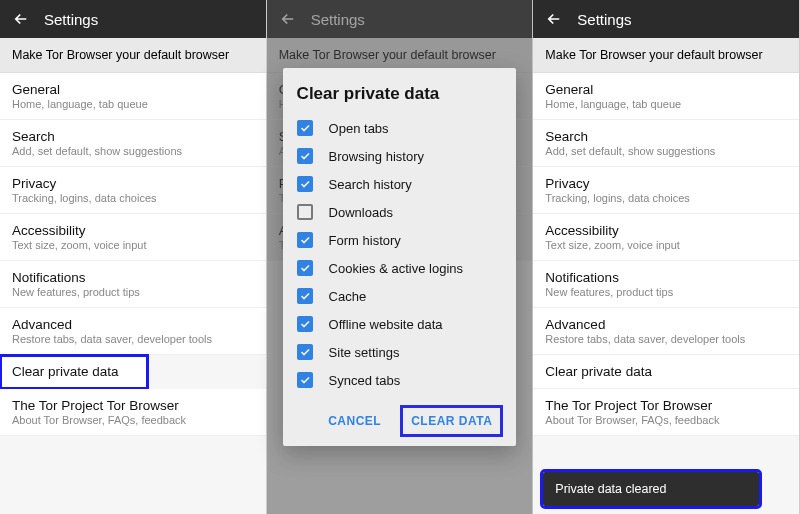 The width and height of the screenshot is (800, 514). What do you see at coordinates (133, 238) in the screenshot?
I see `item-accessibility: Accessibility Text size, zoom, voice inp…` at bounding box center [133, 238].